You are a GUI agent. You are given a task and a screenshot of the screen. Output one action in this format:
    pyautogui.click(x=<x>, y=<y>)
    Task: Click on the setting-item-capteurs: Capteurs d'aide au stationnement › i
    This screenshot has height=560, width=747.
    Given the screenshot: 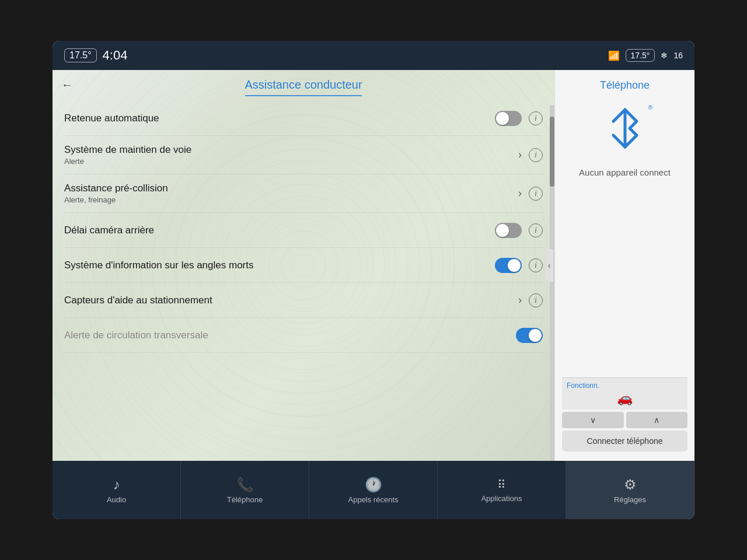 What is the action you would take?
    pyautogui.click(x=303, y=300)
    